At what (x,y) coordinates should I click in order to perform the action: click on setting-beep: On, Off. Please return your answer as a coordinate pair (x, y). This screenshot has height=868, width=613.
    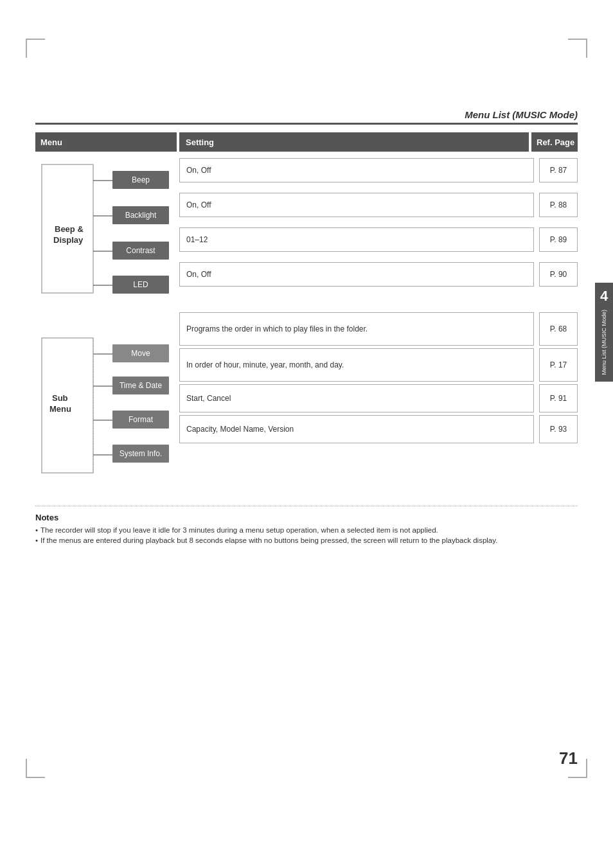
    Looking at the image, I should click on (357, 170).